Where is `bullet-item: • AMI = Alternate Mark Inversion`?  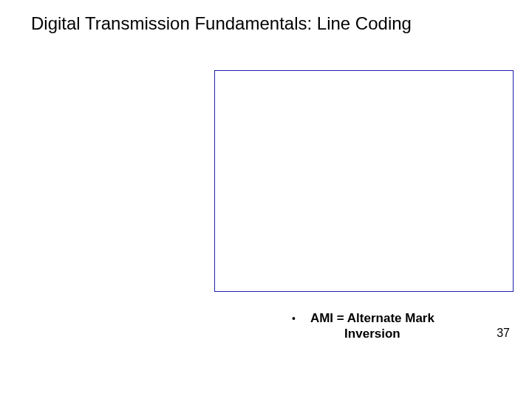
bullet-item: • AMI = Alternate Mark Inversion is located at coordinates (384, 327).